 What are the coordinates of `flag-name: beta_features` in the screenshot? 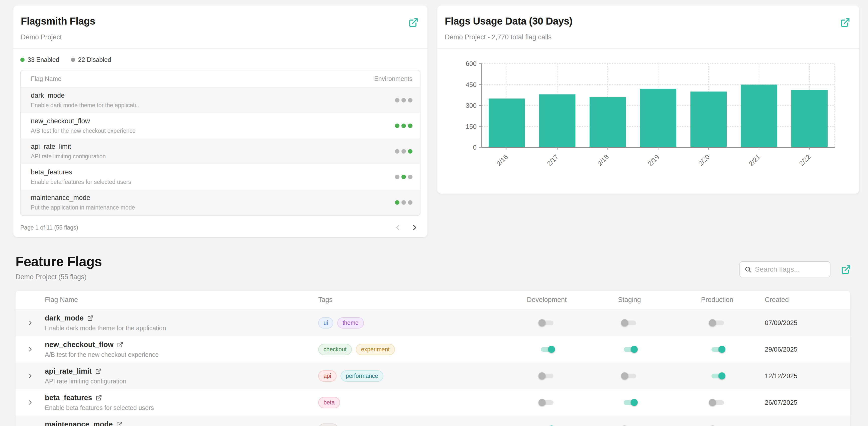 It's located at (69, 398).